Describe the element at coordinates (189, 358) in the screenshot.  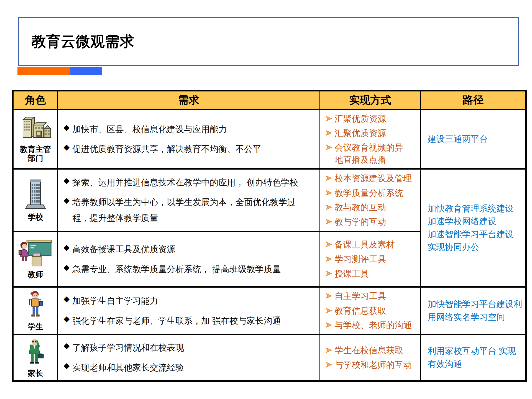
I see `cell-needs-parent: ◆ 了解孩子学习情况和在校表现 ◆ 实现老师和其他家长交流经验` at that location.